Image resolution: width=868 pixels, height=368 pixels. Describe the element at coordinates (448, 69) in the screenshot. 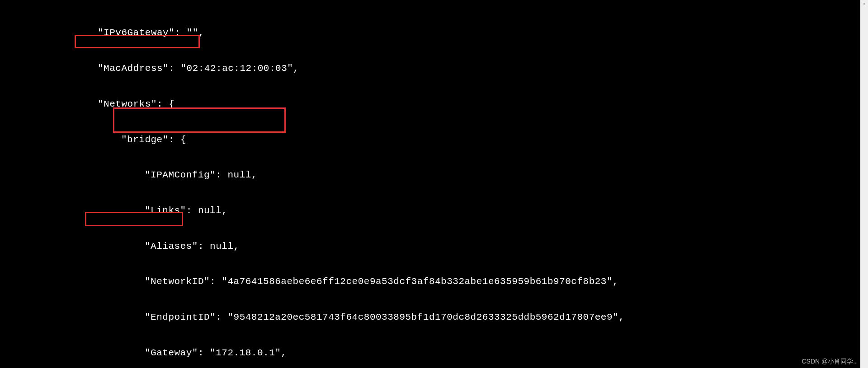

I see `json-line: "MacAddress": "02:42:ac:12:00:03",` at that location.